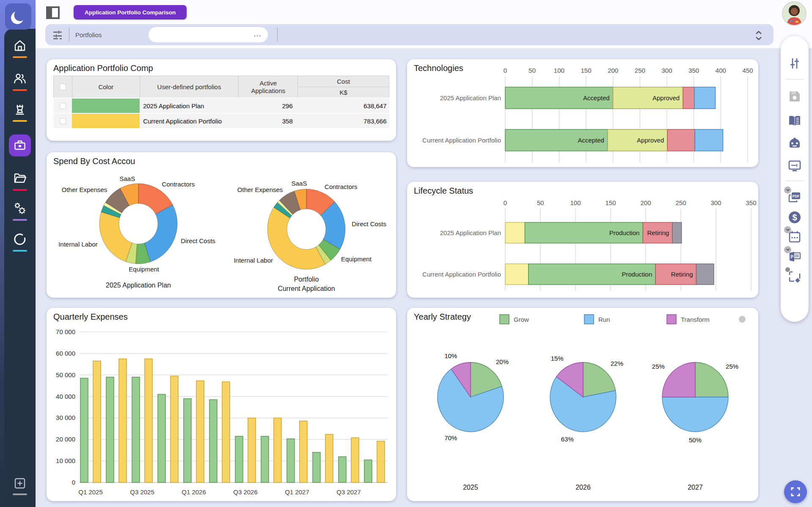 The height and width of the screenshot is (507, 812). I want to click on toolbar-save-button, so click(795, 96).